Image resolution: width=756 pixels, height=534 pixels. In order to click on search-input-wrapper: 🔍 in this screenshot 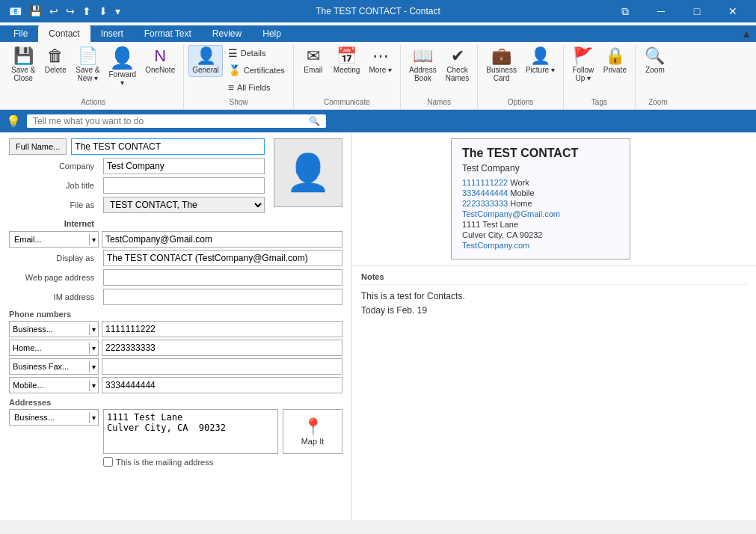, I will do `click(176, 121)`.